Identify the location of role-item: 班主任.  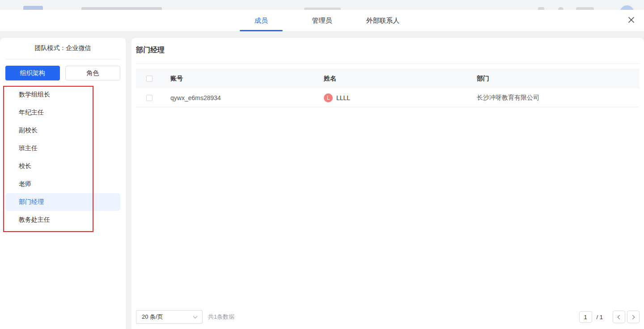
(63, 148).